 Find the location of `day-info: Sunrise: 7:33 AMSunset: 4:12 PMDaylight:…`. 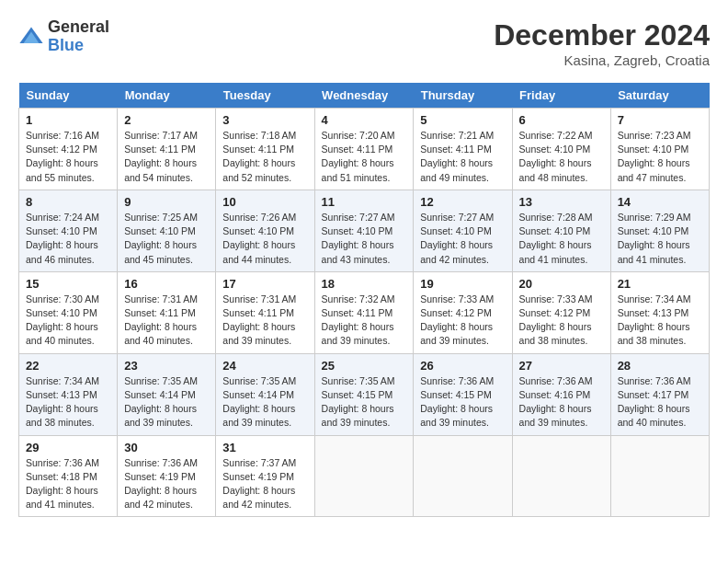

day-info: Sunrise: 7:33 AMSunset: 4:12 PMDaylight:… is located at coordinates (462, 320).